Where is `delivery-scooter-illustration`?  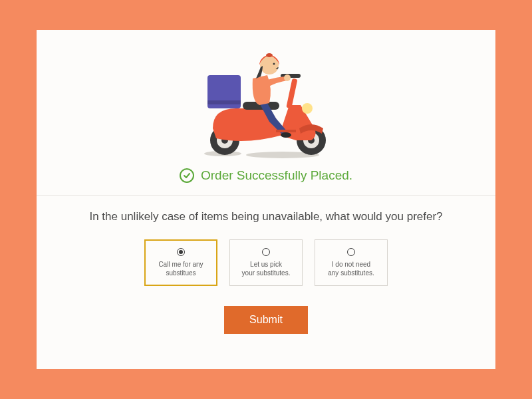
delivery-scooter-illustration is located at coordinates (266, 102).